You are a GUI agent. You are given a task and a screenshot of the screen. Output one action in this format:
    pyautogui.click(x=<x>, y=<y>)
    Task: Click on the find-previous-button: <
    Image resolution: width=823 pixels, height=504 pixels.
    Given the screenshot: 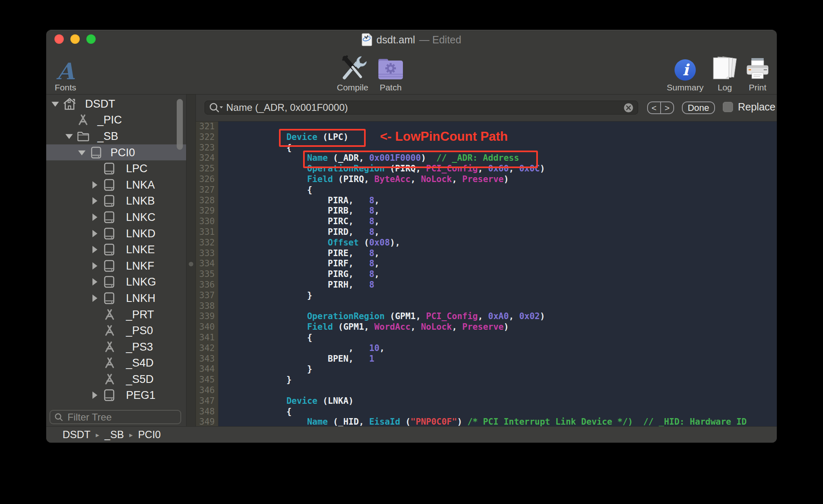 What is the action you would take?
    pyautogui.click(x=654, y=108)
    